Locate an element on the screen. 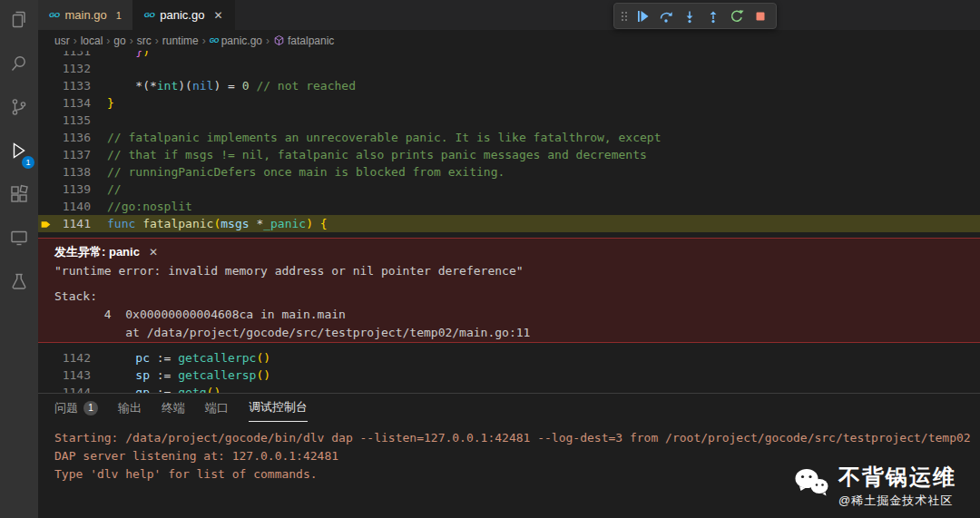 The width and height of the screenshot is (980, 518). sidebar-item-explorer is located at coordinates (19, 22).